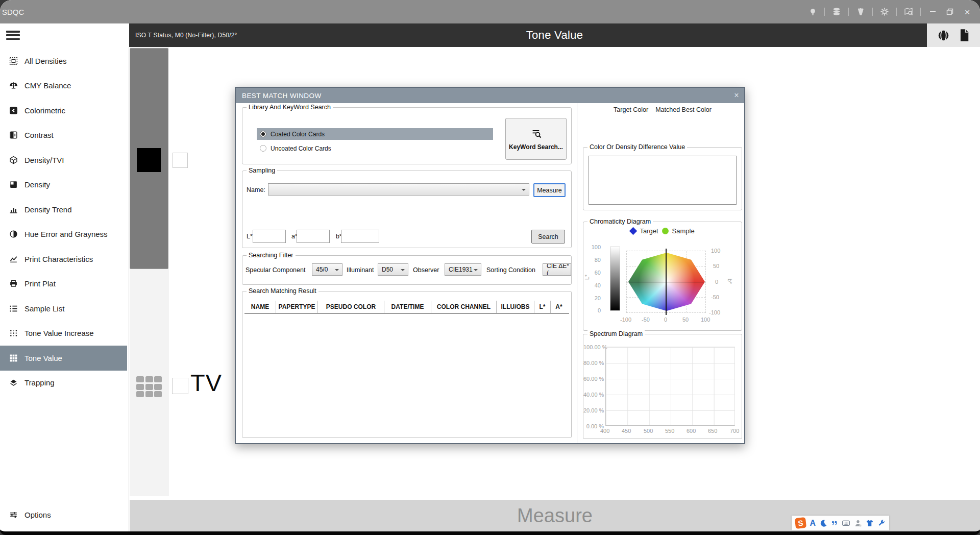 The height and width of the screenshot is (535, 980). What do you see at coordinates (63, 383) in the screenshot?
I see `sidebar-item-trapping: Trapping` at bounding box center [63, 383].